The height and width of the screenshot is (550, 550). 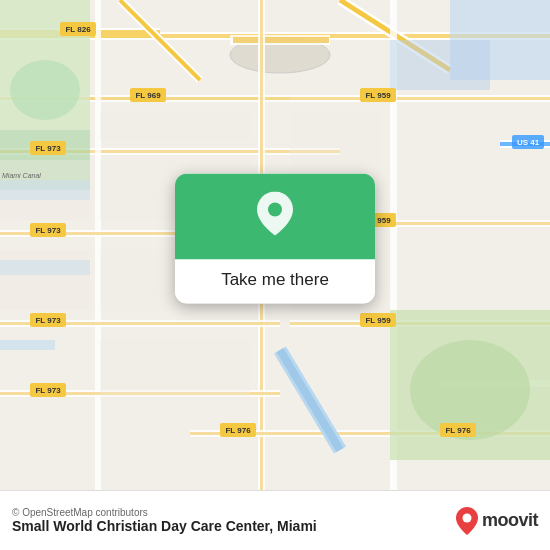 What do you see at coordinates (497, 521) in the screenshot?
I see `moovit-logo: moovit` at bounding box center [497, 521].